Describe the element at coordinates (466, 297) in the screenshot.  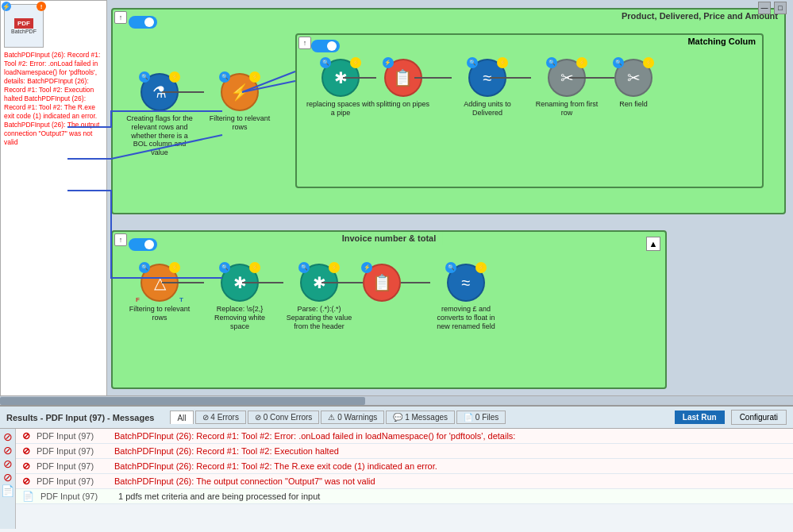
I see `node-removing-pound: 🔍 ⚡ ≈ removing £ and converts to float i…` at that location.